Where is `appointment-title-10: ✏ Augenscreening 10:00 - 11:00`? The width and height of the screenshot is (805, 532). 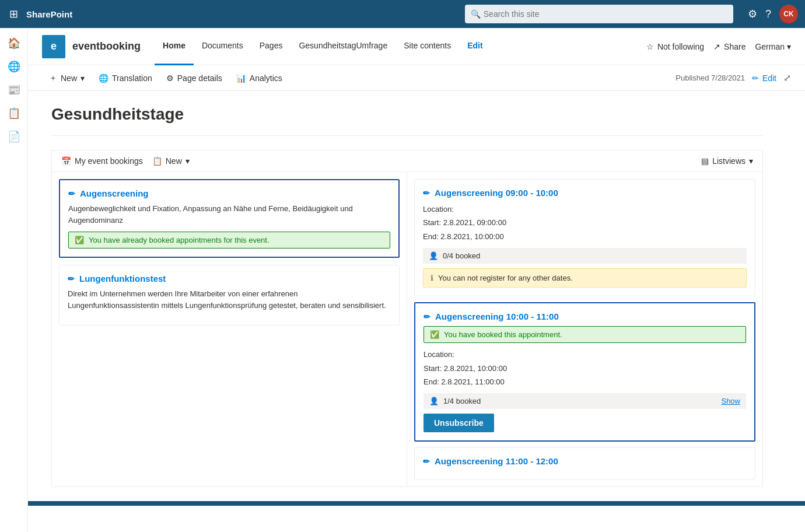 appointment-title-10: ✏ Augenscreening 10:00 - 11:00 is located at coordinates (584, 316).